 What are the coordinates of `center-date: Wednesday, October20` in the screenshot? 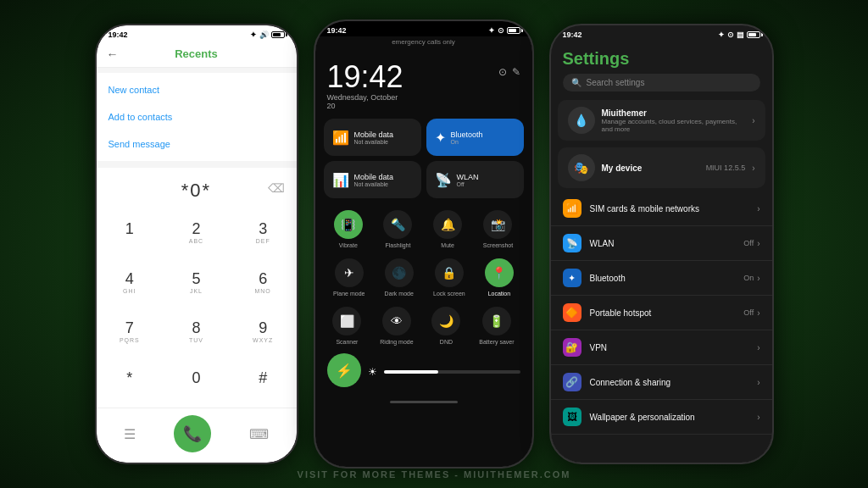 It's located at (365, 102).